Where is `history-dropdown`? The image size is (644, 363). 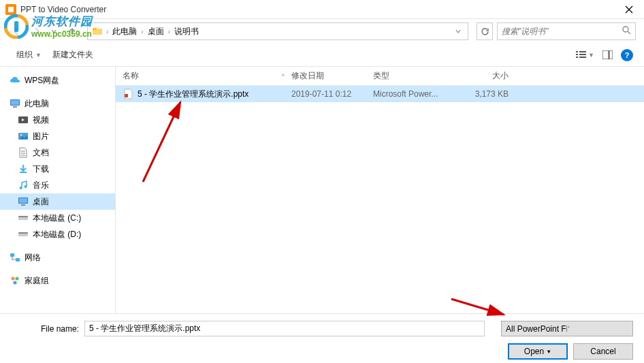 history-dropdown is located at coordinates (54, 31).